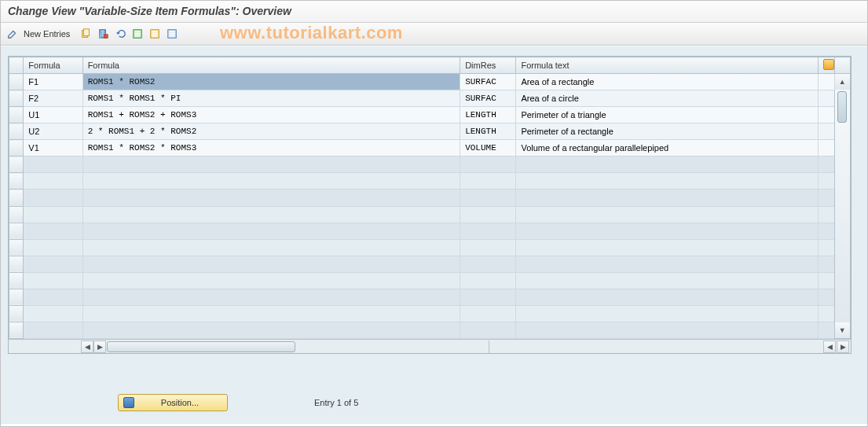 The width and height of the screenshot is (868, 427). What do you see at coordinates (86, 34) in the screenshot?
I see `copy-as-icon` at bounding box center [86, 34].